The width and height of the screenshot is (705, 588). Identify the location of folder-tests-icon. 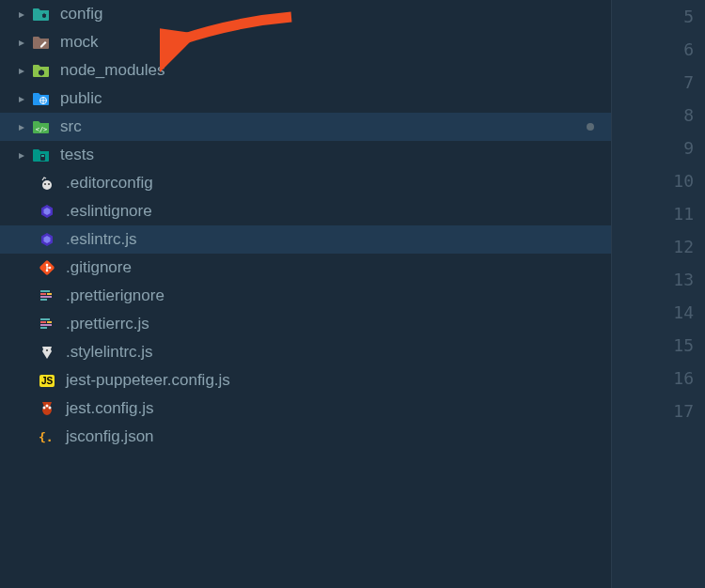
(41, 155).